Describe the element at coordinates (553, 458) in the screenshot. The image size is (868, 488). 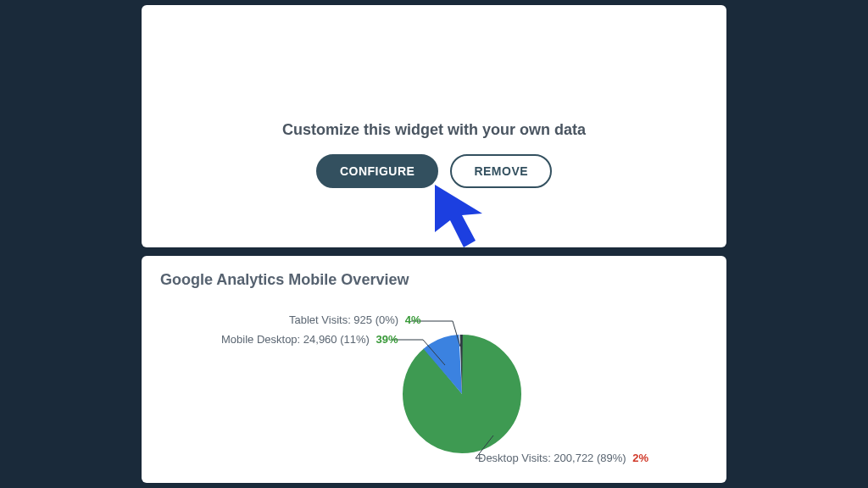
I see `label-desktop-text: Desktop Visits: 200,722 (89%)` at that location.